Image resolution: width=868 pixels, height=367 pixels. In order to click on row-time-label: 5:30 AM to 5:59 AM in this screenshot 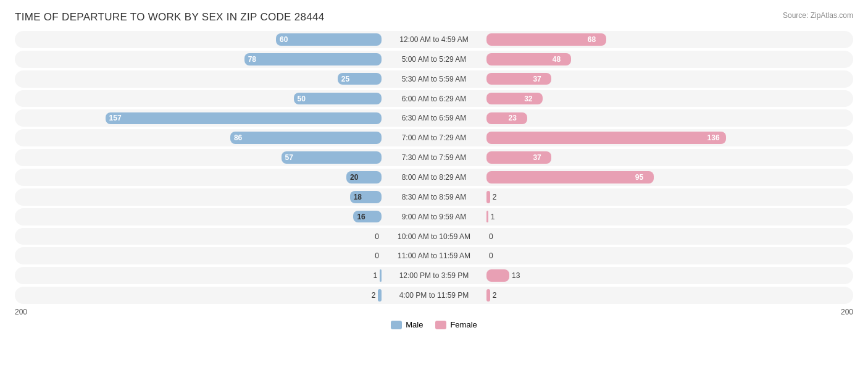, I will do `click(434, 79)`.